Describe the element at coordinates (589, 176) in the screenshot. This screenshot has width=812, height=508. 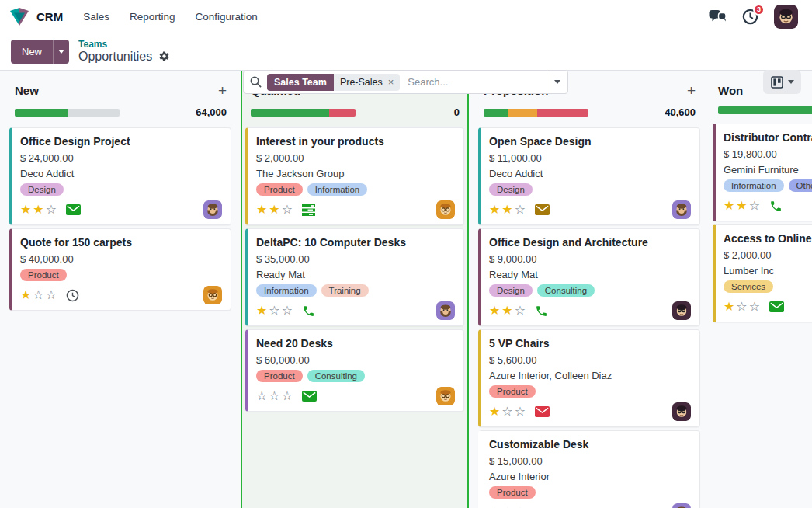
I see `opportunity-card: Open Space Design $ 11,000.00 Deco Addic…` at that location.